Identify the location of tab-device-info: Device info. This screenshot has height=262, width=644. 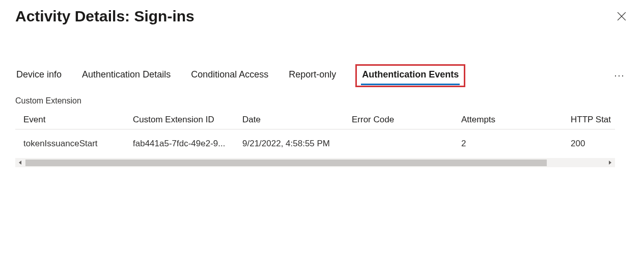
(39, 75).